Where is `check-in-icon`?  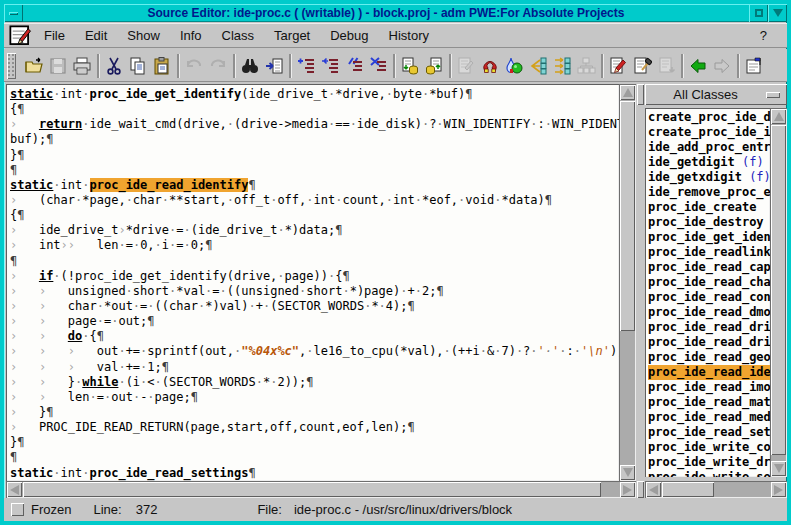 check-in-icon is located at coordinates (434, 66).